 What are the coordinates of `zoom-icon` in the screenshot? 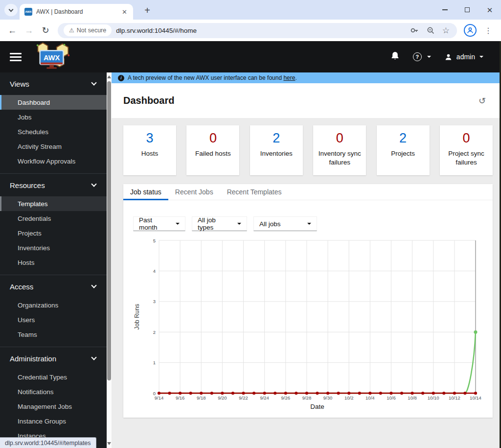 It's located at (431, 30).